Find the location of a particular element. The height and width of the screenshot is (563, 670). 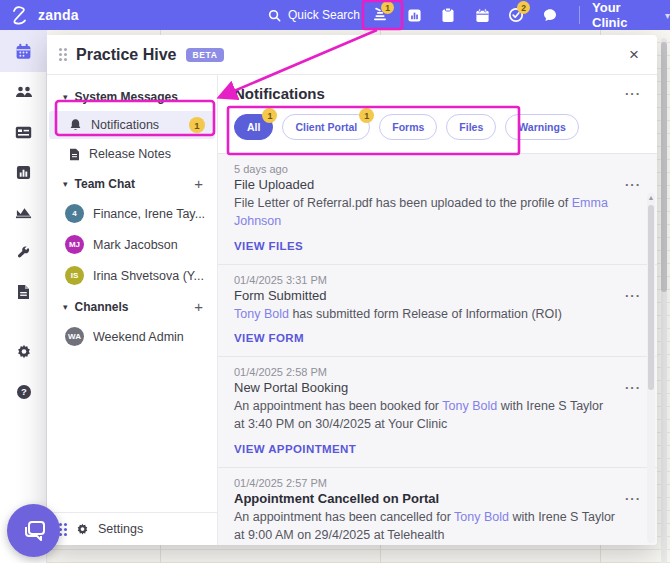

sidebar-item-notifications: Notifications 1 is located at coordinates (132, 125).